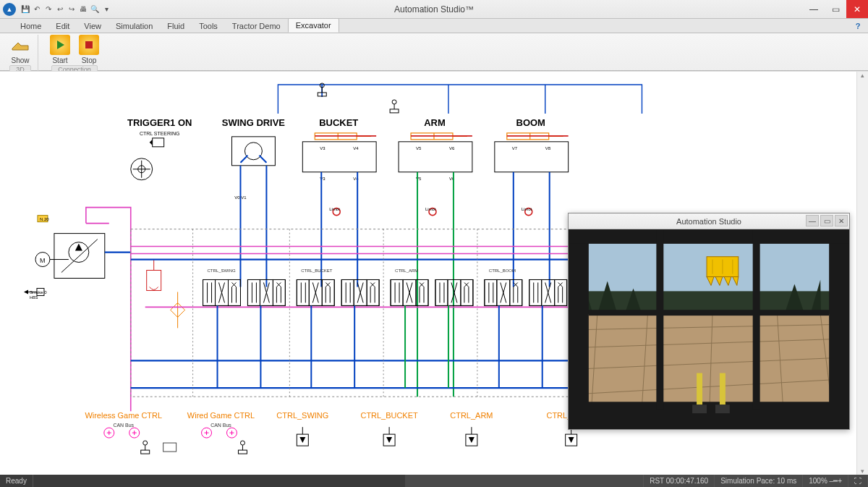 The width and height of the screenshot is (868, 487). Describe the element at coordinates (60, 49) in the screenshot. I see `start-button: Start` at that location.